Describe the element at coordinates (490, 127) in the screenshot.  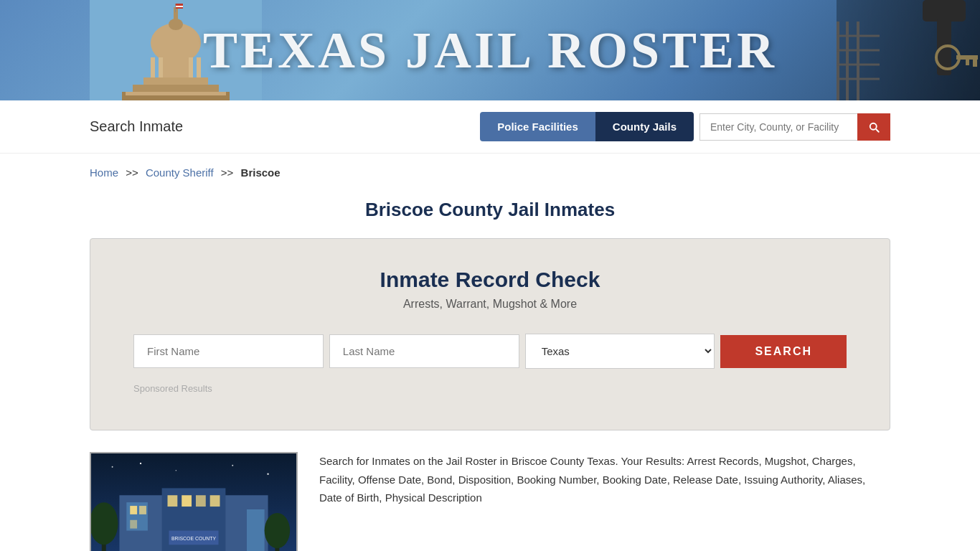
I see `nav-bar: Search Inmate Police Facilities County J…` at that location.